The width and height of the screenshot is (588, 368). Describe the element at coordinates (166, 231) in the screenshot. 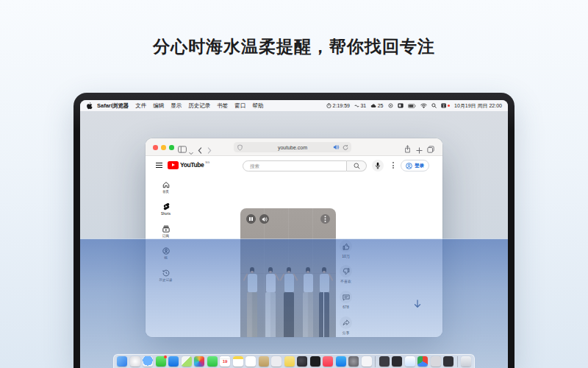

I see `sidebar-item-subscriptions: 订阅` at that location.